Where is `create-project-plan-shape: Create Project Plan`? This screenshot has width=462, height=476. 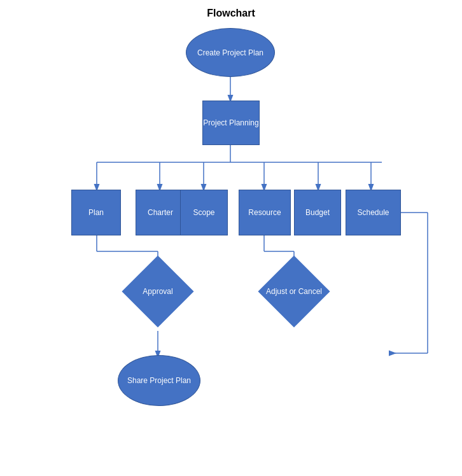 create-project-plan-shape: Create Project Plan is located at coordinates (230, 52).